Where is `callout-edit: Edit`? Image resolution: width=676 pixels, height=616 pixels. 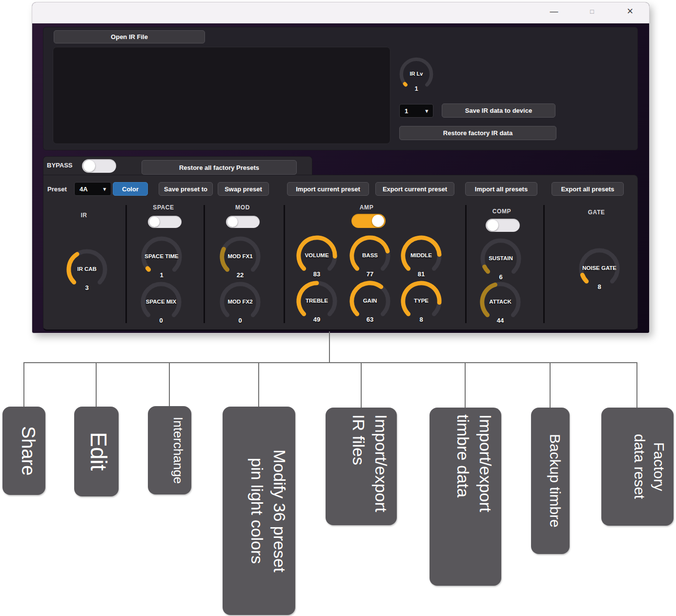
callout-edit: Edit is located at coordinates (97, 452).